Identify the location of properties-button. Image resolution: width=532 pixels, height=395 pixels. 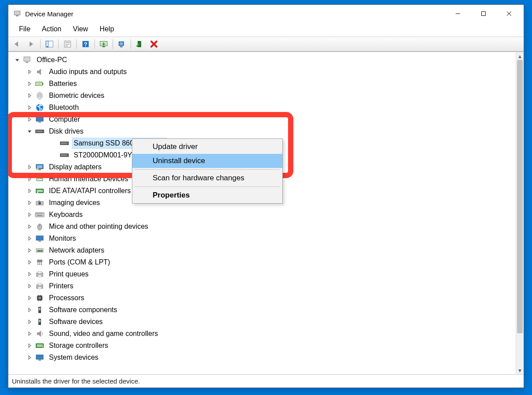
(67, 44).